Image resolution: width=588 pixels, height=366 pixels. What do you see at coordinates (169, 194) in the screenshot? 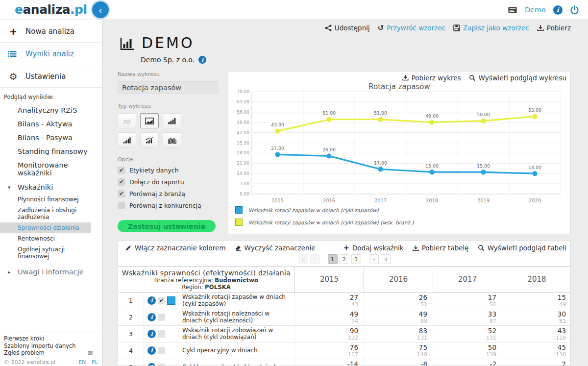
I see `option-porownaj-z-branza: ✔Porównaj z branżą` at bounding box center [169, 194].